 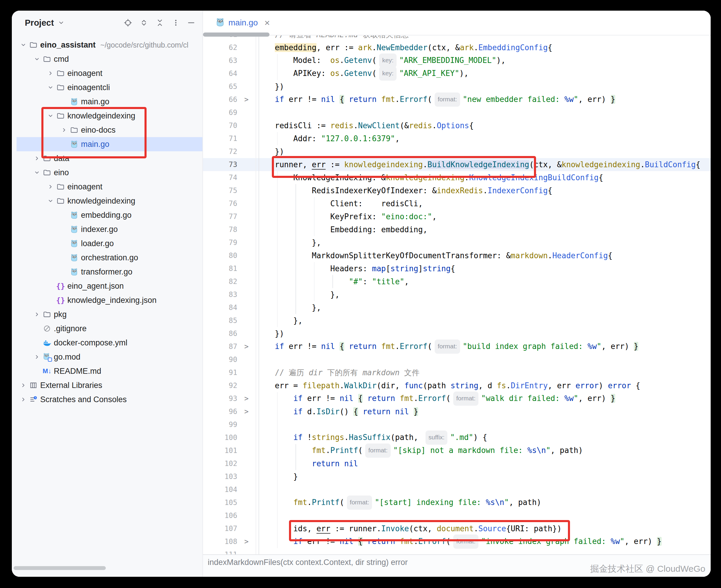 What do you see at coordinates (457, 503) in the screenshot?
I see `code-line-105: 105 fmt.Printf(format:"[start] indexing …` at bounding box center [457, 503].